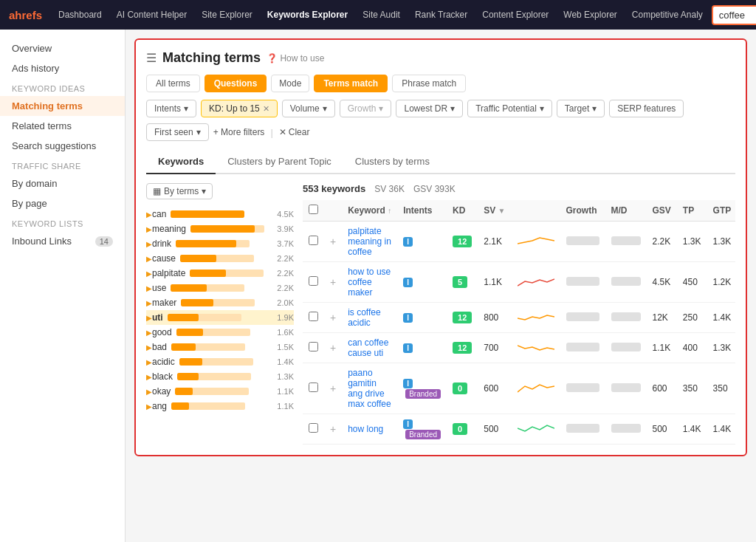 Image resolution: width=756 pixels, height=542 pixels. I want to click on sidebar-item-matching-terms: Matching terms, so click(62, 106).